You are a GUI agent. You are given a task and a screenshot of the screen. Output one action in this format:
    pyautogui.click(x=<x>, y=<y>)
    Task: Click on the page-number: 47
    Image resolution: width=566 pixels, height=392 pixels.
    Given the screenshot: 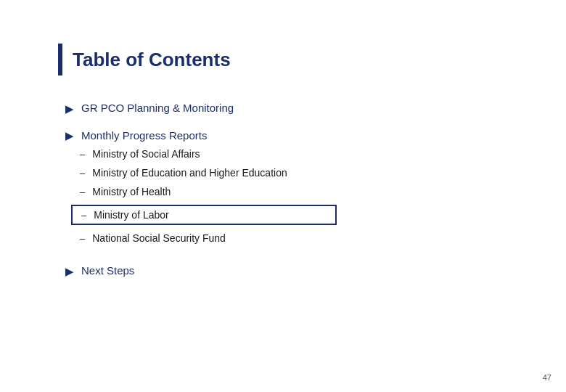 What is the action you would take?
    pyautogui.click(x=547, y=377)
    